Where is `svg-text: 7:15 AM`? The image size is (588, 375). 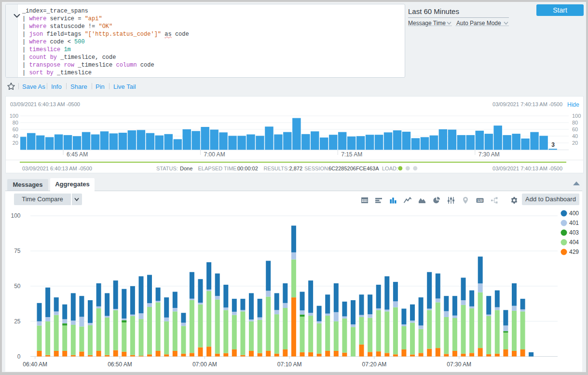 svg-text: 7:15 AM is located at coordinates (352, 154).